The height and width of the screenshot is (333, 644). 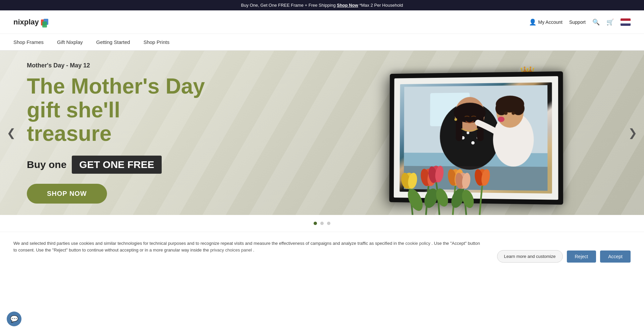 I want to click on hero-subtitle: Mother's Day - May 12, so click(x=117, y=66).